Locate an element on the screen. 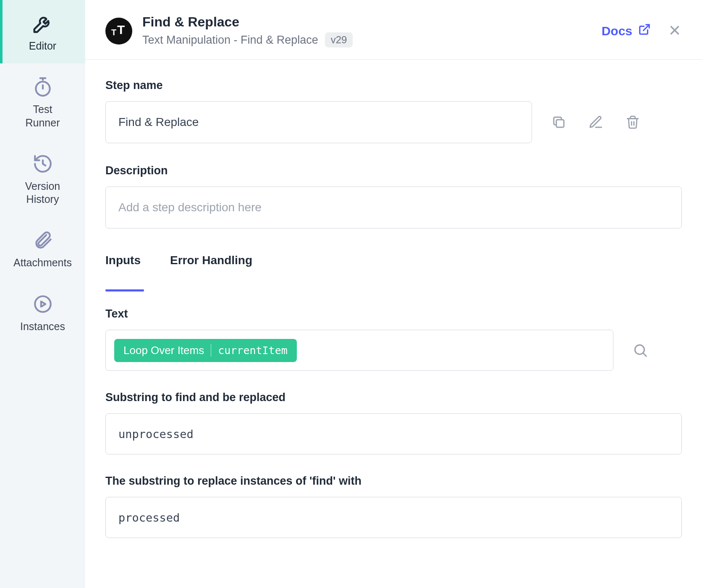 The image size is (702, 588). sidebar-item-attachments: Attachments is located at coordinates (43, 249).